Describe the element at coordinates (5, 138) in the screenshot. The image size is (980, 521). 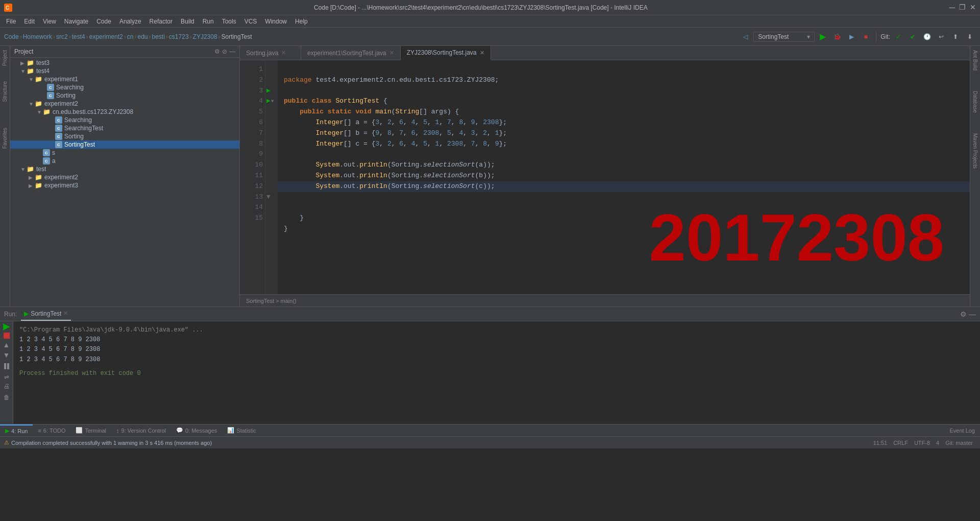
I see `favorites-toggle: Favorites` at that location.